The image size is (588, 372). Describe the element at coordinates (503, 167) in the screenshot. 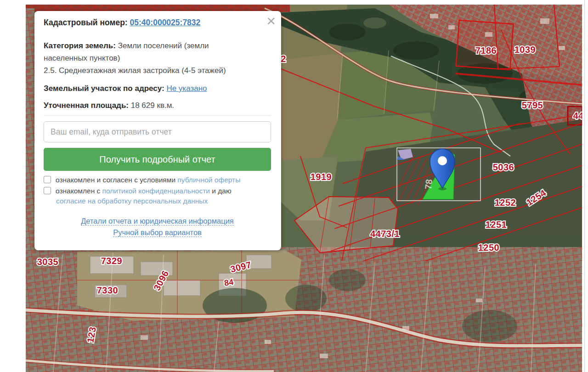

I see `parcel-label: 5036` at that location.